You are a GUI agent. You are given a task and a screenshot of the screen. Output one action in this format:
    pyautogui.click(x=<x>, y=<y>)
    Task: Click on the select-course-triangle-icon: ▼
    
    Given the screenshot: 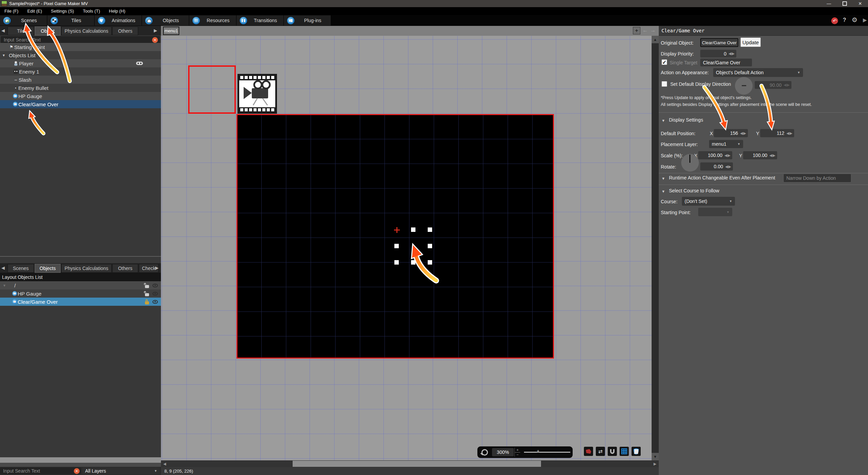 What is the action you would take?
    pyautogui.click(x=664, y=191)
    